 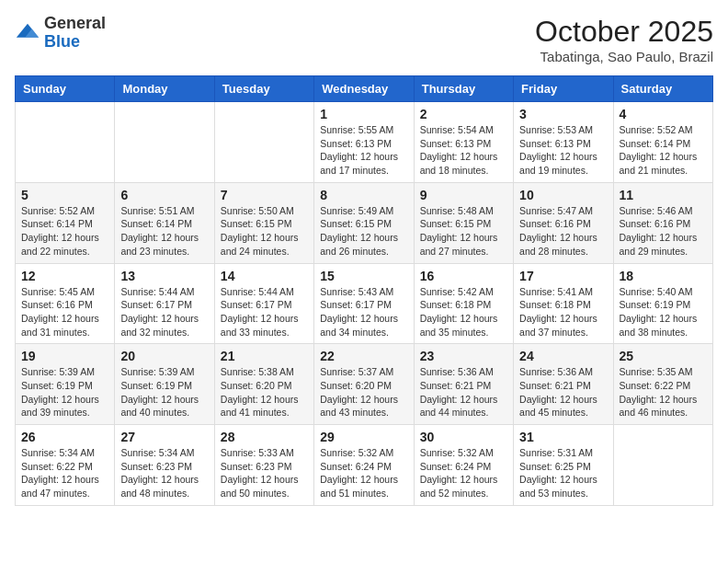 I want to click on day-number: 19, so click(x=64, y=356).